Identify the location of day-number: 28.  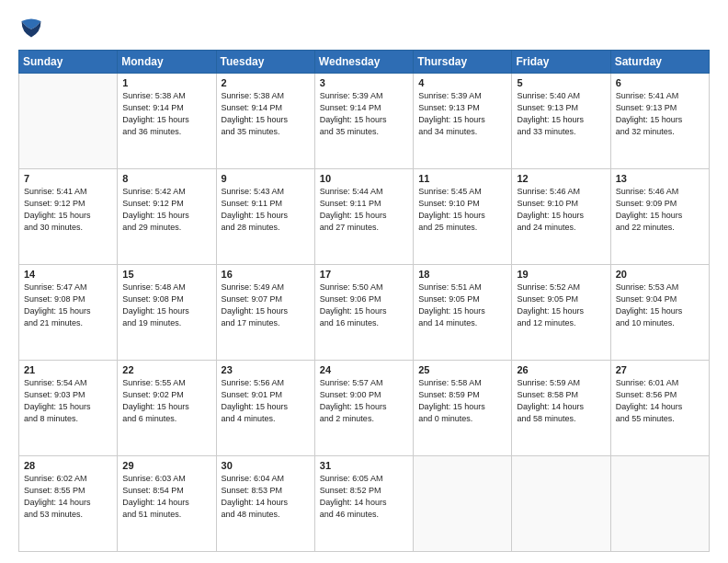
(68, 465).